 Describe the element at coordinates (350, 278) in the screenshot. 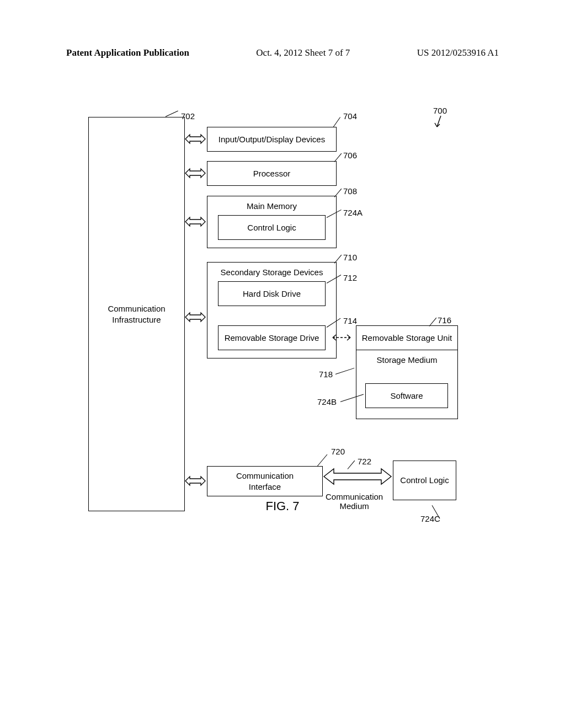

I see `ref-712: 712` at that location.